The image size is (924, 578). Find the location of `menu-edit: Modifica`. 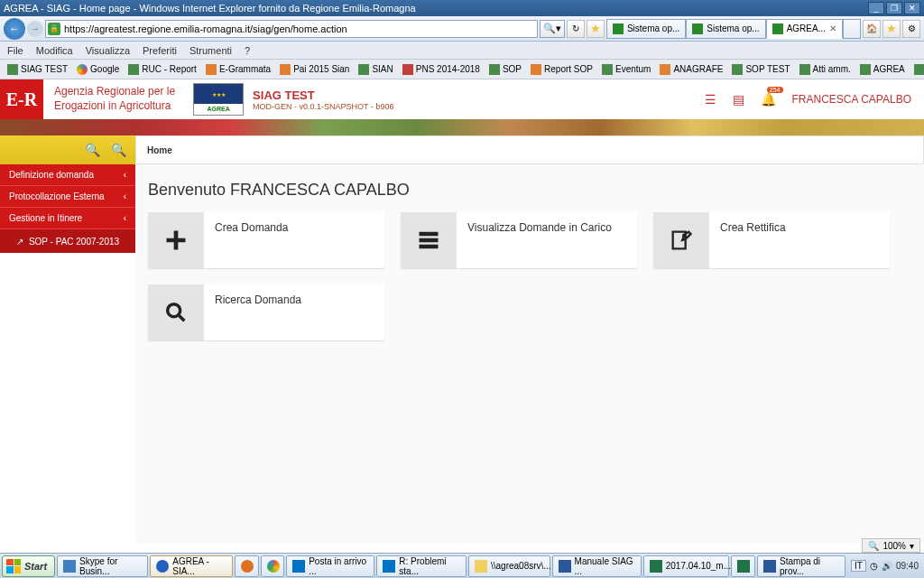

menu-edit: Modifica is located at coordinates (54, 51).